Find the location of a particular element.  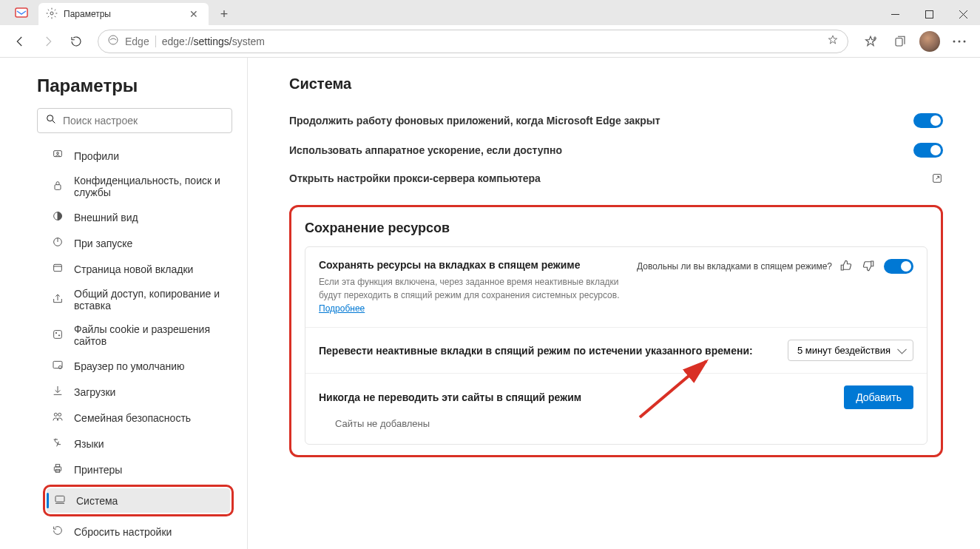

sidebar-item-label: Конфиденциальность, поиск и службы is located at coordinates (153, 186).